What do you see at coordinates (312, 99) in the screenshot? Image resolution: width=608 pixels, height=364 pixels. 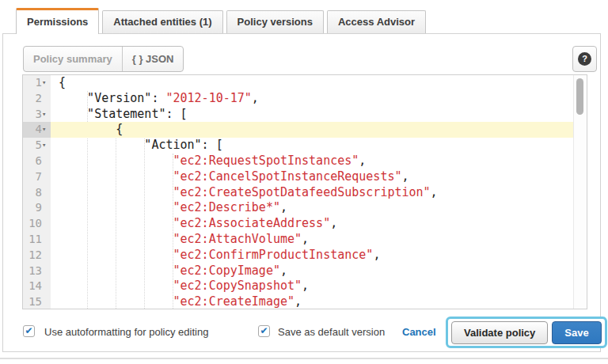 I see `code-line-2: "Version": "2012-10-17",` at bounding box center [312, 99].